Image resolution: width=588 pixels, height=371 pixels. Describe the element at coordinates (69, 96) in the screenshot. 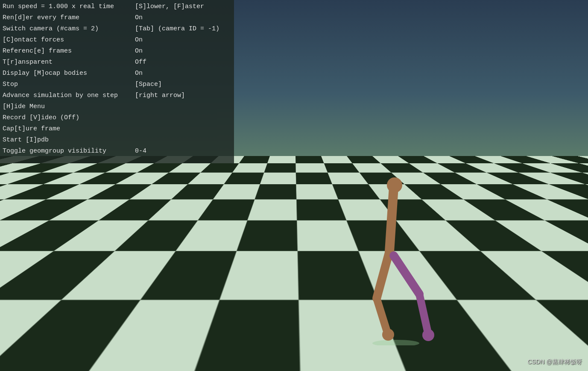

I see `hud-label-8: Advance simulation by one step` at that location.